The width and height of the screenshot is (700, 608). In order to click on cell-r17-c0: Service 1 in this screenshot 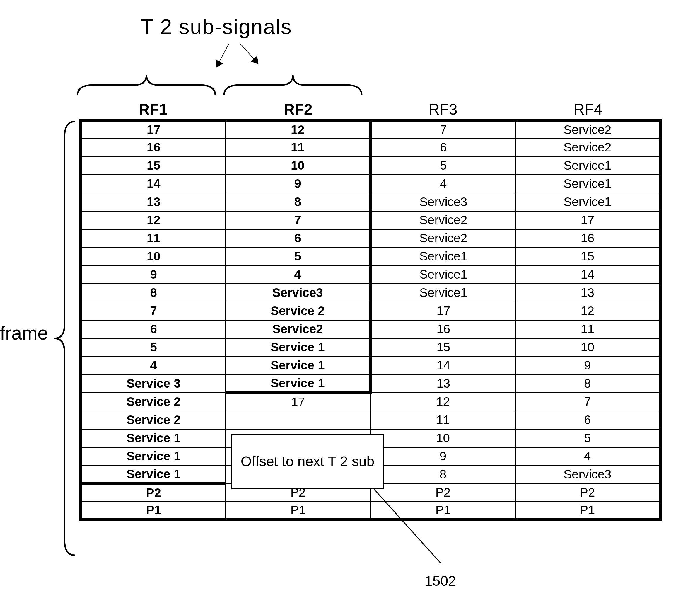, I will do `click(153, 438)`.